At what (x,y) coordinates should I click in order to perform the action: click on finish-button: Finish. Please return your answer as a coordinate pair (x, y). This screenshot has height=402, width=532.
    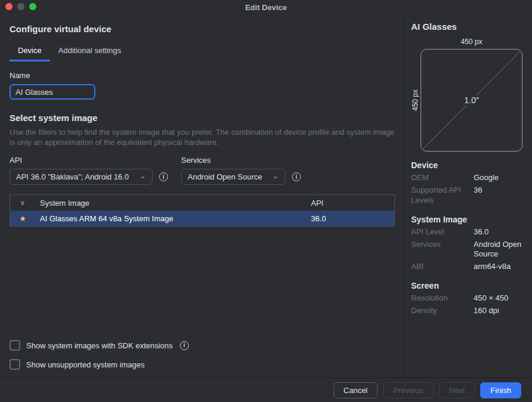
    Looking at the image, I should click on (500, 390).